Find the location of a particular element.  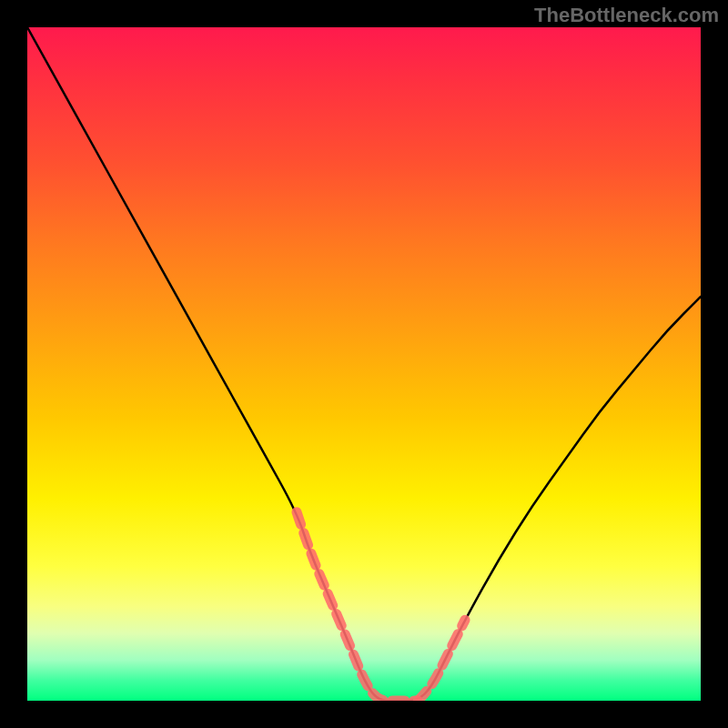

highlight-segment-right is located at coordinates (441, 661).